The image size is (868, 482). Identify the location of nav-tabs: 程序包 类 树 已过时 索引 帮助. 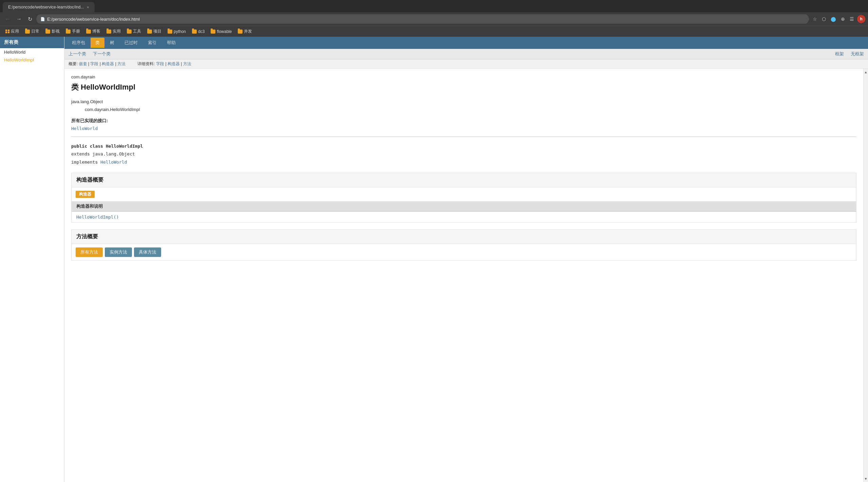
(466, 43).